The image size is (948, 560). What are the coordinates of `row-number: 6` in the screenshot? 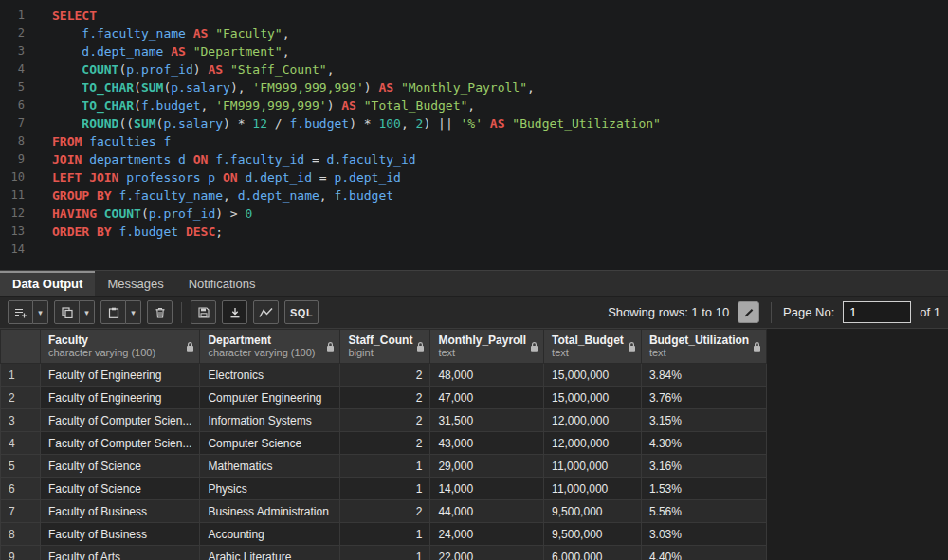 It's located at (21, 489).